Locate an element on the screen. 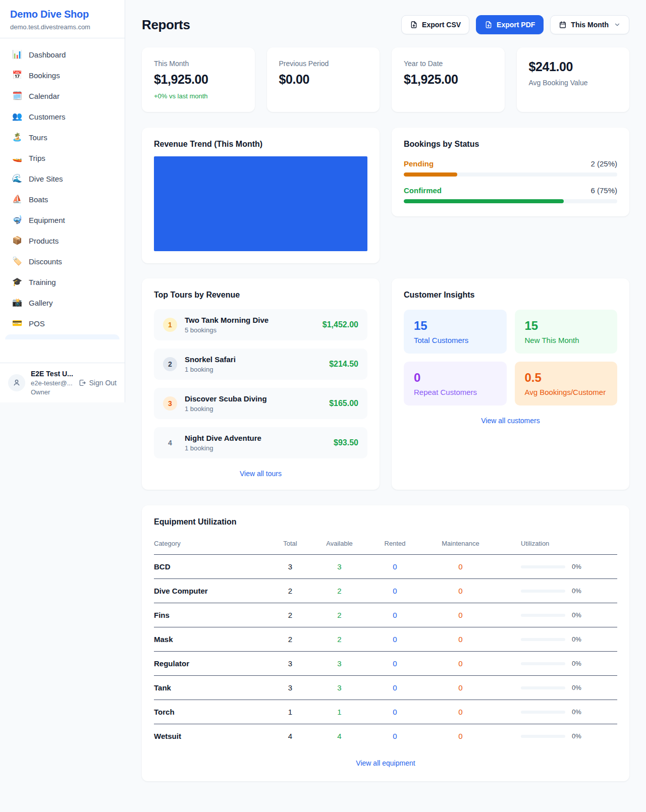  tour-revenue: $214.50 is located at coordinates (344, 364).